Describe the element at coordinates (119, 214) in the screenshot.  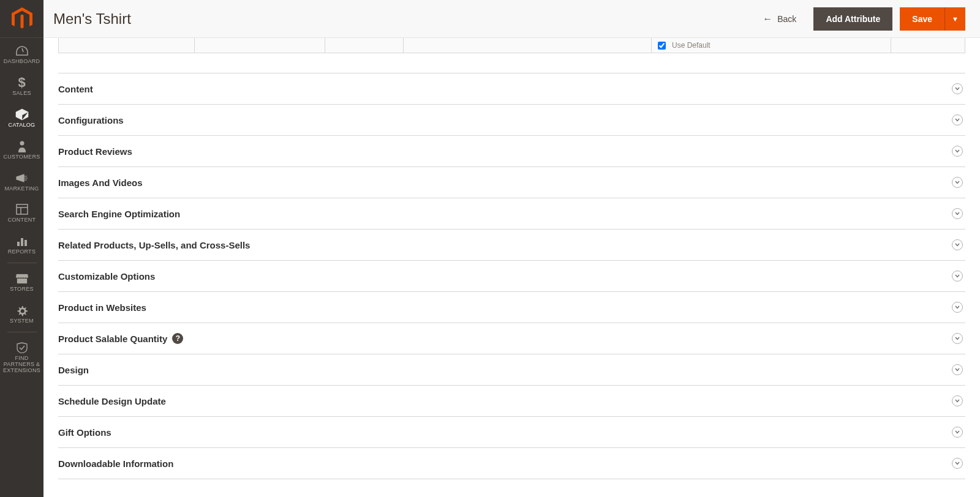
I see `section-title-text: Search Engine Optimization` at that location.